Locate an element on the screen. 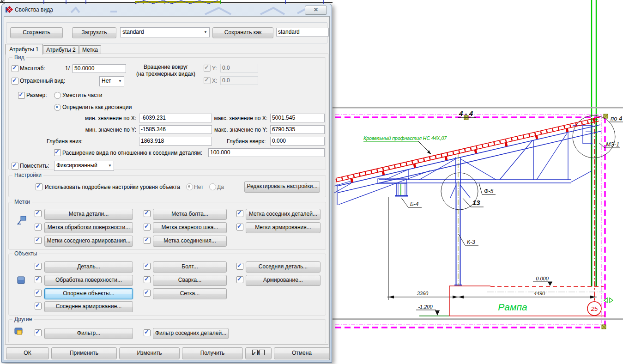  min-x-input: -6039.231 is located at coordinates (175, 118).